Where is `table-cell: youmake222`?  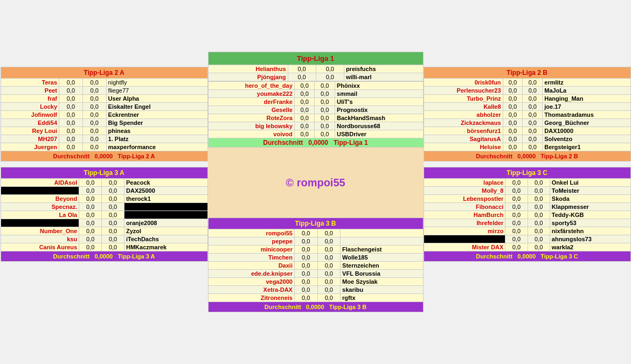 table-cell: youmake222 is located at coordinates (251, 94).